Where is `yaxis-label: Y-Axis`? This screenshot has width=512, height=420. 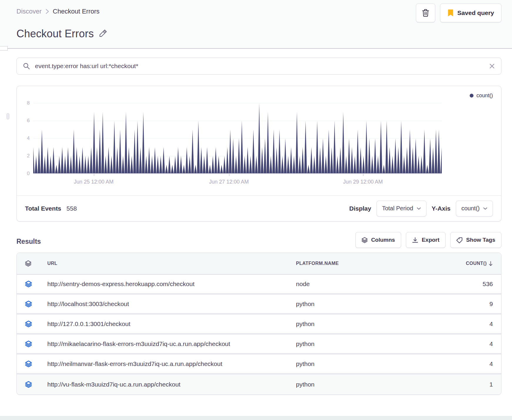
yaxis-label: Y-Axis is located at coordinates (441, 209).